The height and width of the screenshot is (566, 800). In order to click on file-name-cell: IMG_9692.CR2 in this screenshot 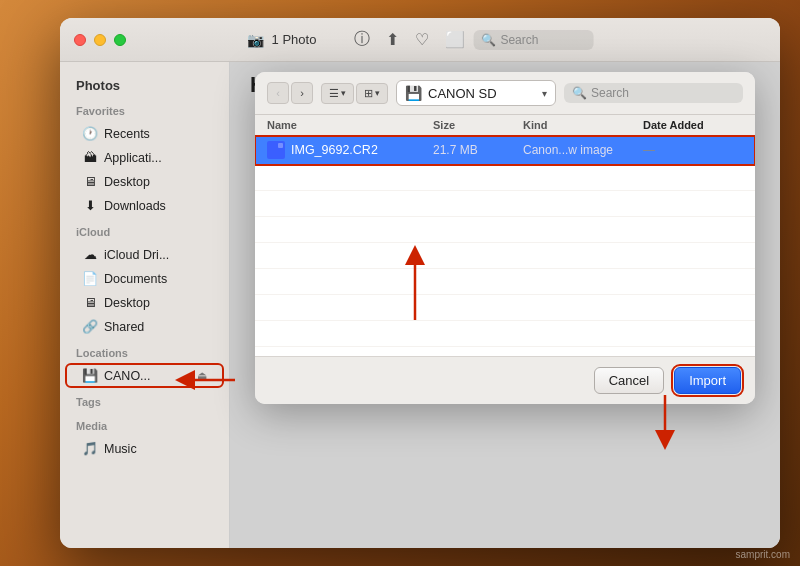, I will do `click(350, 150)`.